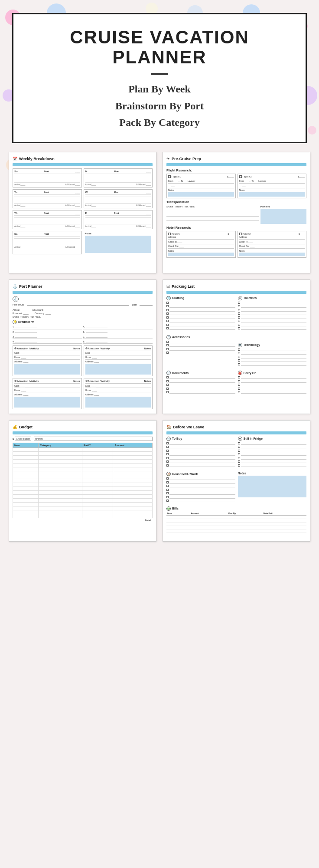 The image size is (319, 868). What do you see at coordinates (118, 178) in the screenshot?
I see `day-m: MPort____ Arrival____All Aboard____` at bounding box center [118, 178].